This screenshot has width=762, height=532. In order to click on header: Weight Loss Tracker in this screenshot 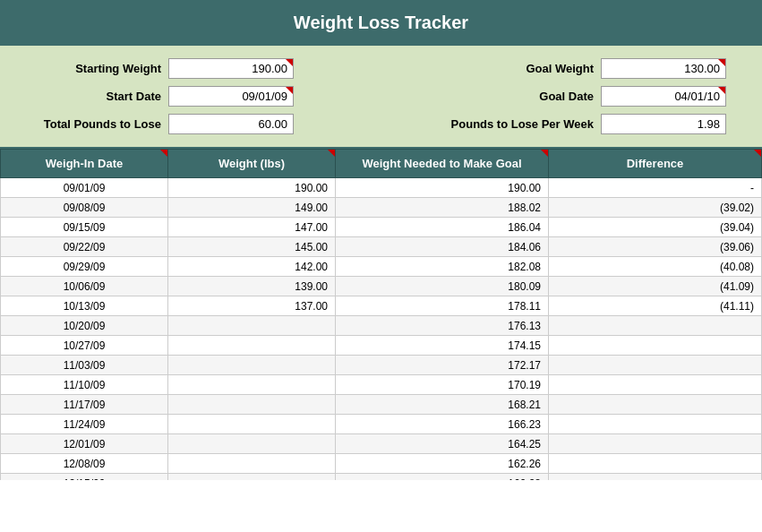, I will do `click(381, 23)`.